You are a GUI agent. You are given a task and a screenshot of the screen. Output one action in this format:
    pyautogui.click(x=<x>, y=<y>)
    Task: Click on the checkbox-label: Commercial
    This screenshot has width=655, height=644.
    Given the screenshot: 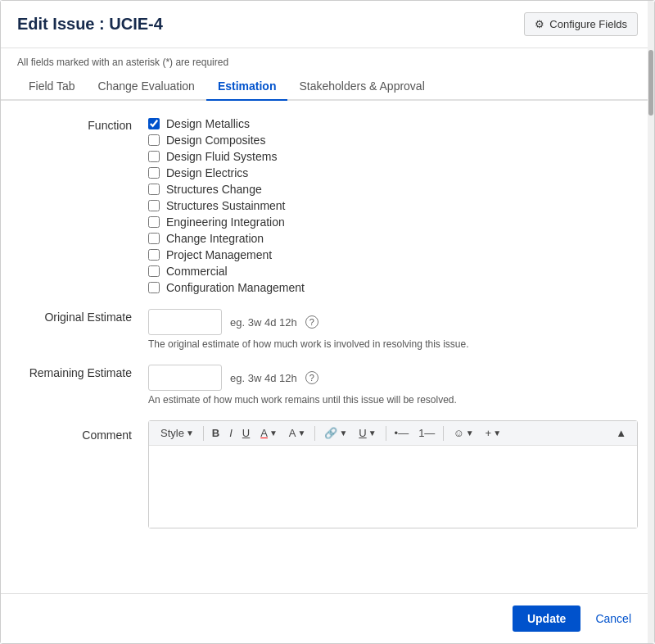 What is the action you would take?
    pyautogui.click(x=196, y=271)
    